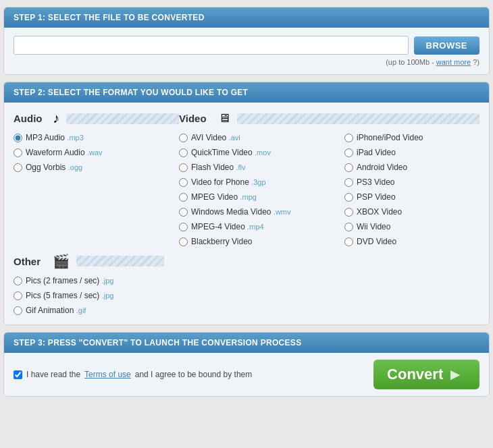  What do you see at coordinates (447, 46) in the screenshot?
I see `browse-button: BROWSE` at bounding box center [447, 46].